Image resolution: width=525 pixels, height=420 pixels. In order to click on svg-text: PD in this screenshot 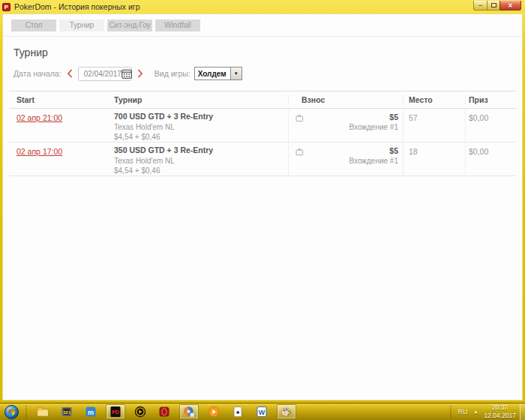, I will do `click(116, 412)`.